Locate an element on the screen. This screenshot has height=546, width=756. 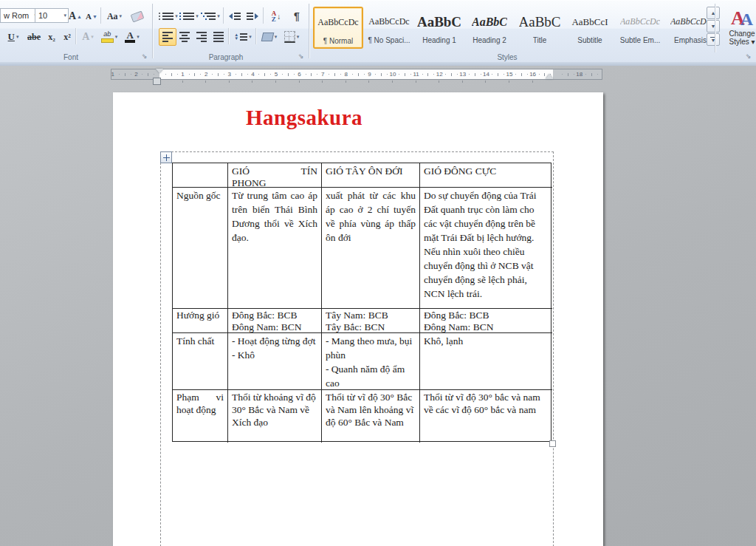
style-item-title: AaBbCTitle is located at coordinates (540, 27).